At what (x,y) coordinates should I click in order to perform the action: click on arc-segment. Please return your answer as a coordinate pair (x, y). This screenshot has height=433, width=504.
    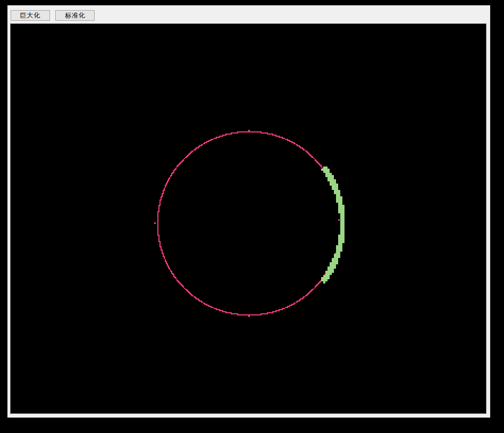
    Looking at the image, I should click on (333, 225).